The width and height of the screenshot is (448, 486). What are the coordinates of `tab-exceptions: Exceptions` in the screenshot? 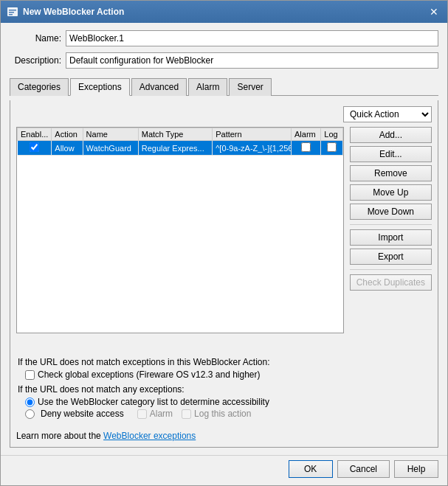 It's located at (100, 87).